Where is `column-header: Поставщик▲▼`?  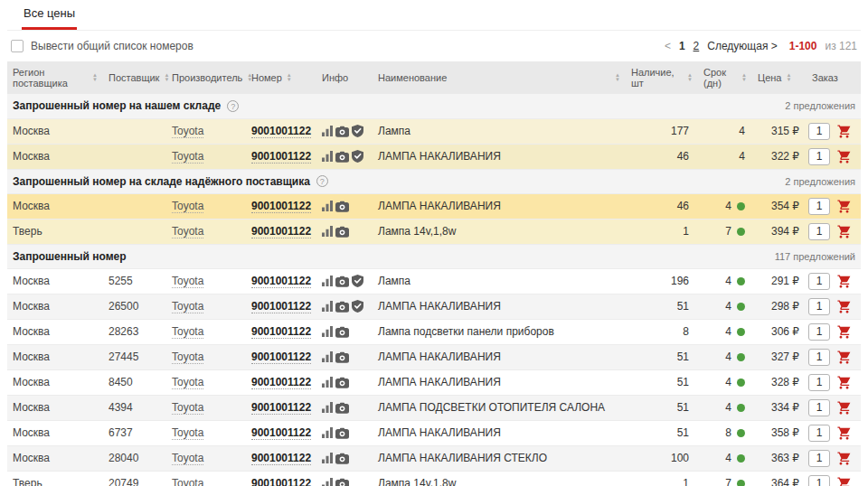
column-header: Поставщик▲▼ is located at coordinates (135, 78).